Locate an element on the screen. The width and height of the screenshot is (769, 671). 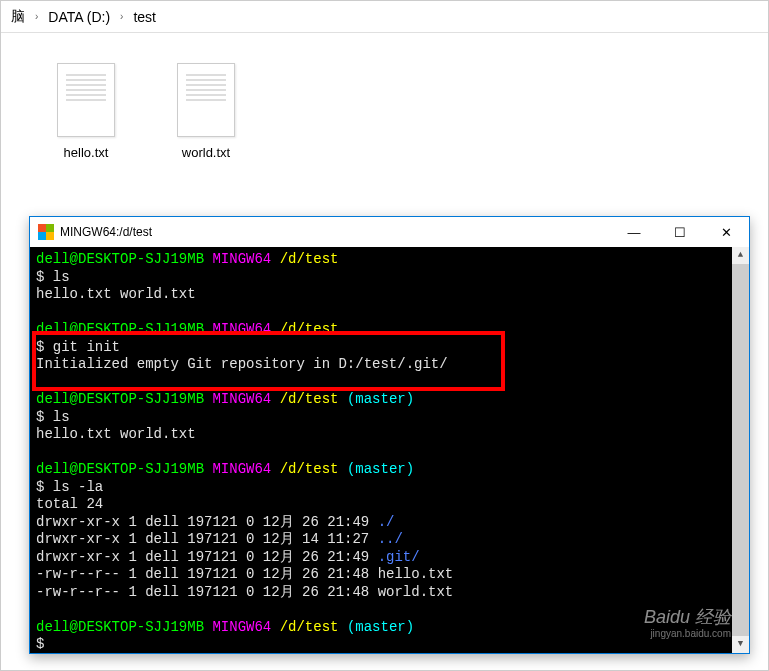
minimize-button: — is located at coordinates (634, 232).